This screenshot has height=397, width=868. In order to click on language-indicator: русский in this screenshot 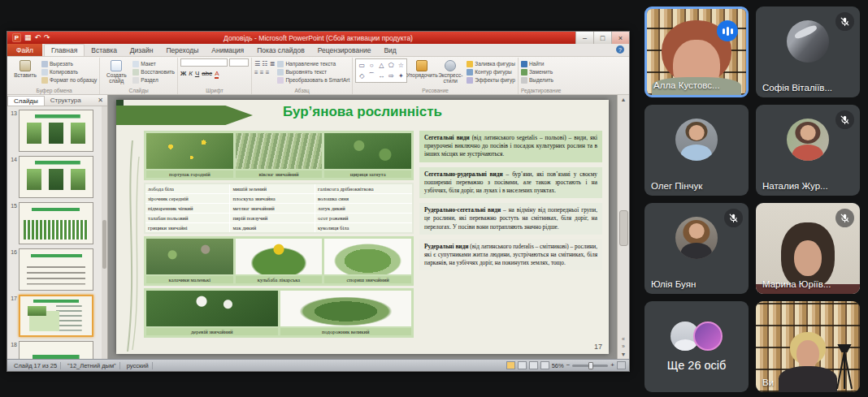, I will do `click(138, 365)`.